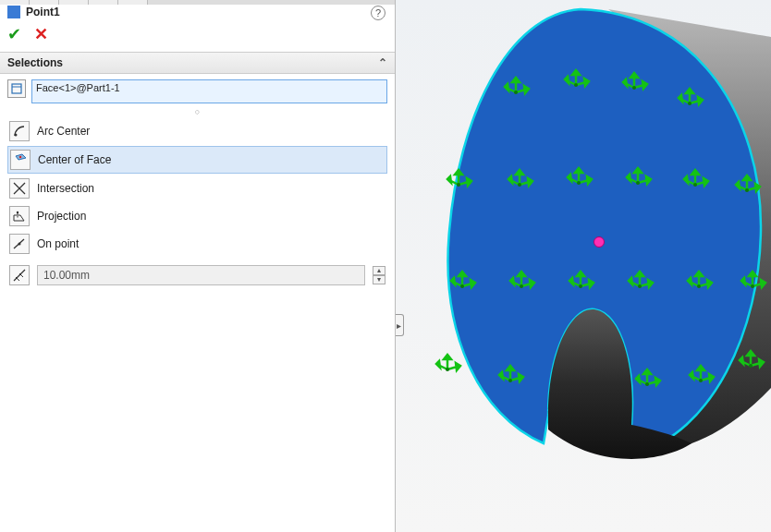 The height and width of the screenshot is (532, 771). I want to click on dimension-row: ▴ ▾, so click(198, 275).